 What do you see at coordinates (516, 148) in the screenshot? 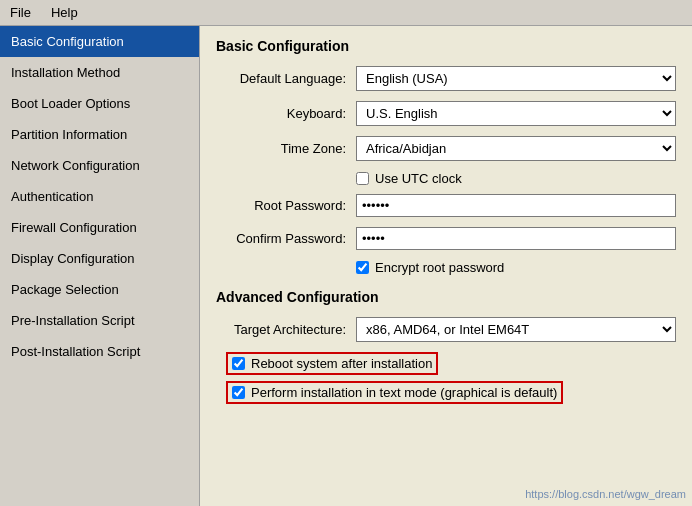
I see `timezone-select: Africa/Abidjan` at bounding box center [516, 148].